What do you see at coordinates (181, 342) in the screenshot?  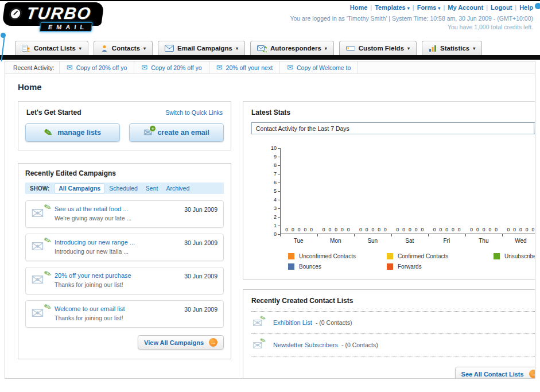 I see `view-all-campaigns-button: View All Campaigns →` at bounding box center [181, 342].